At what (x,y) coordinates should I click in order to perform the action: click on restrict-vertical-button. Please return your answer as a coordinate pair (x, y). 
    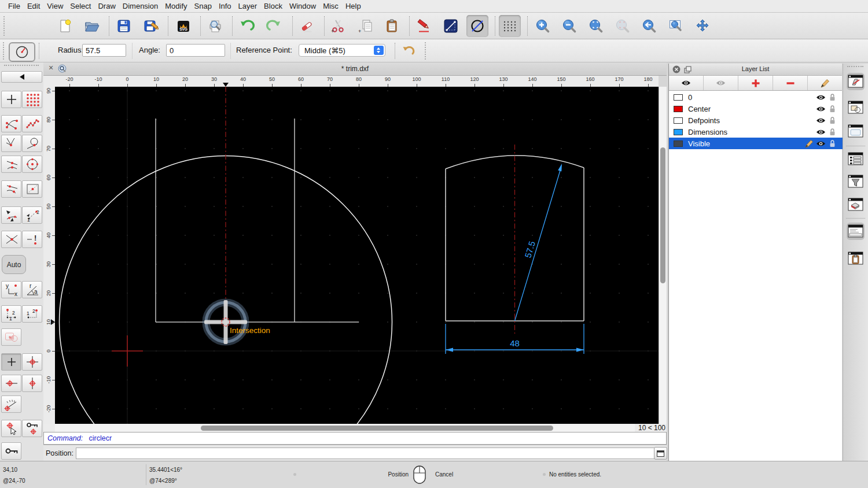
    Looking at the image, I should click on (32, 383).